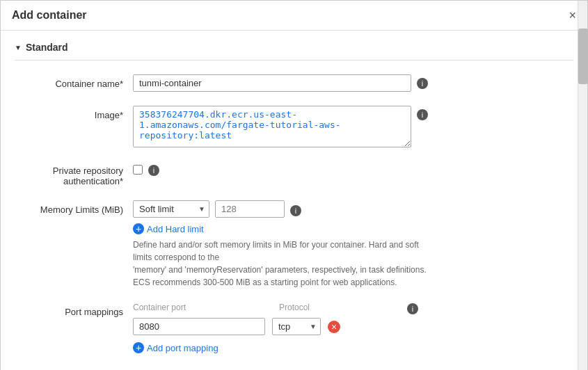 Image resolution: width=588 pixels, height=370 pixels. I want to click on add-hard-limit-plus-icon: +, so click(138, 229).